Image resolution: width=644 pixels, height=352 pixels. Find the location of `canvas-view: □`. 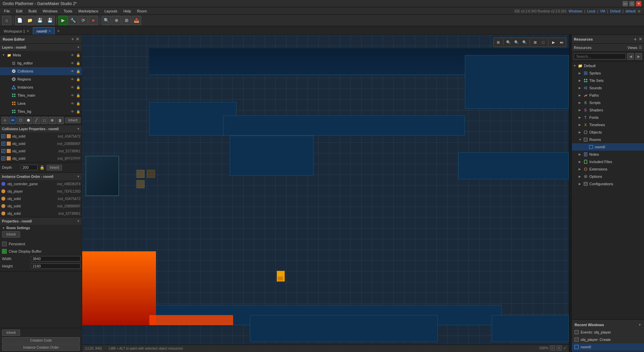

canvas-view: □ is located at coordinates (543, 42).